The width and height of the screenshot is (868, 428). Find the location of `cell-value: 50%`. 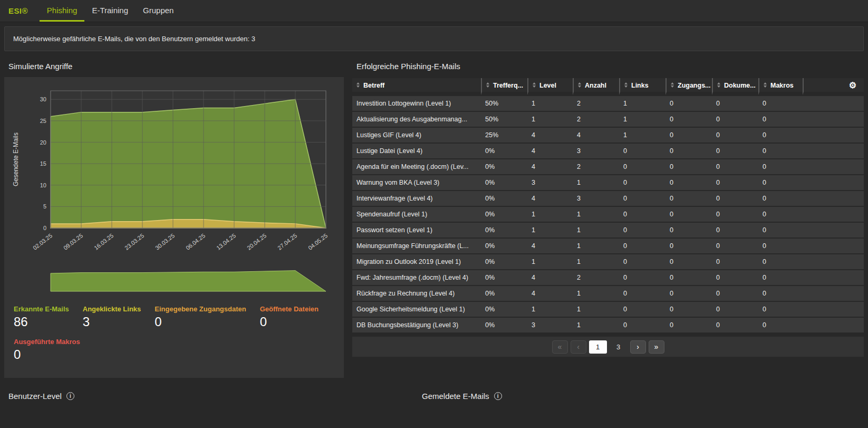

cell-value: 50% is located at coordinates (504, 103).